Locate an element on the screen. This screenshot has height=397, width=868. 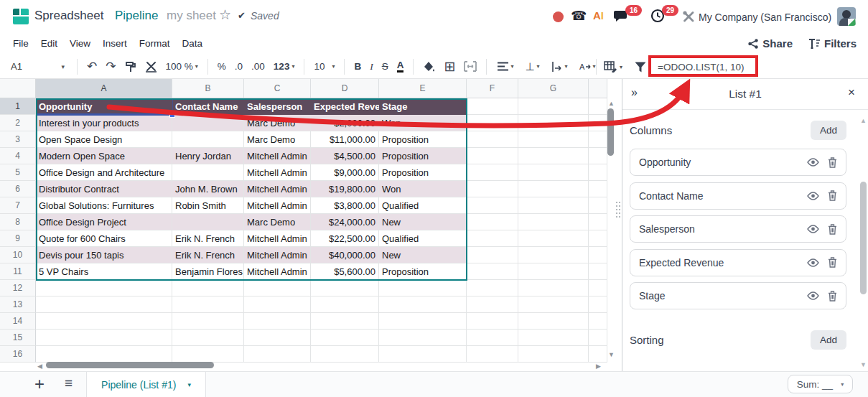
strikethrough-button: S is located at coordinates (385, 67).